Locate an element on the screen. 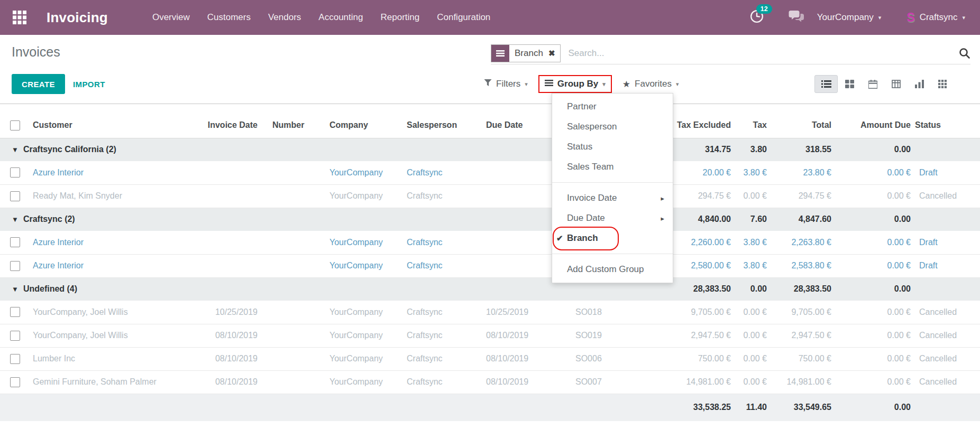 This screenshot has height=448, width=980. view-kanban-icon is located at coordinates (849, 84).